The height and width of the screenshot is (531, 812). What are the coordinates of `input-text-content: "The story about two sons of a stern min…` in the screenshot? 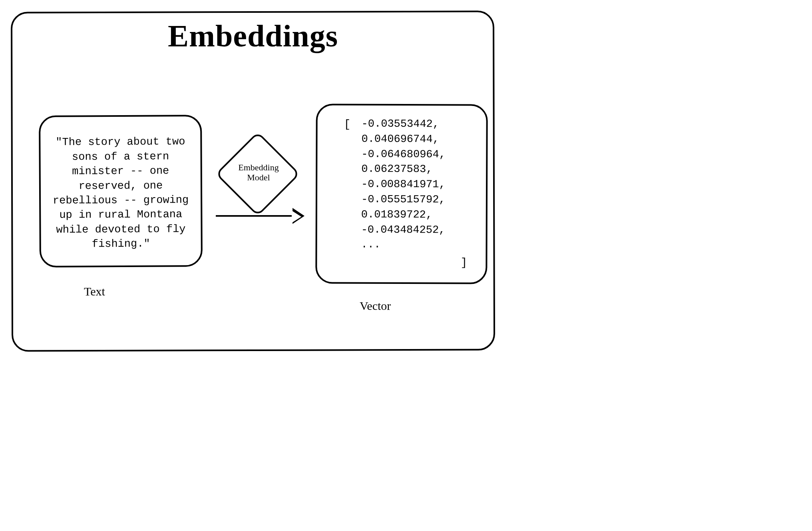 It's located at (121, 193).